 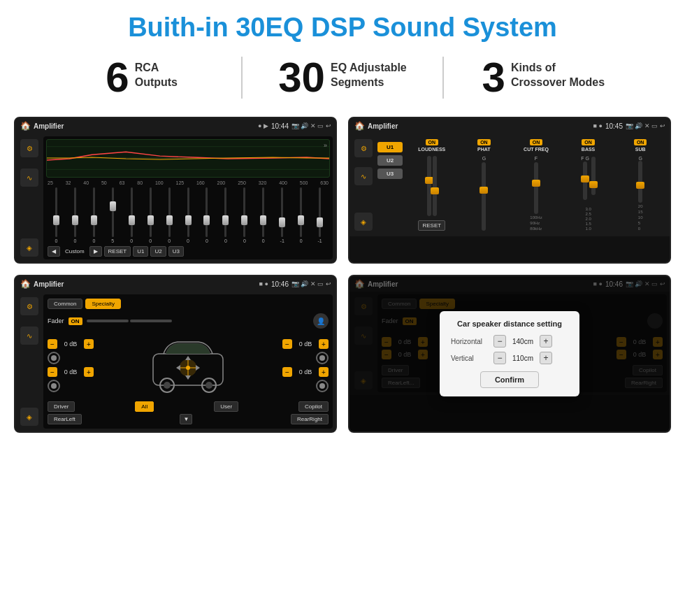 What do you see at coordinates (140, 252) in the screenshot?
I see `eq-u1-btn: U1` at bounding box center [140, 252].